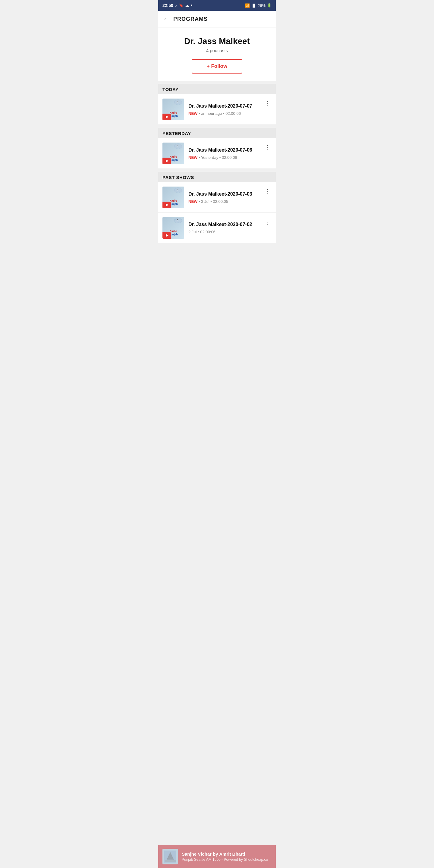  Describe the element at coordinates (217, 89) in the screenshot. I see `section-label-today: TODAY` at that location.